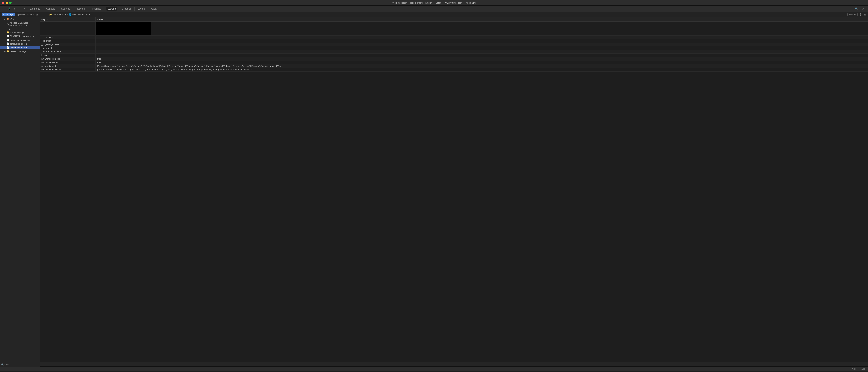  I want to click on all-storage-button: All Storage, so click(8, 14).